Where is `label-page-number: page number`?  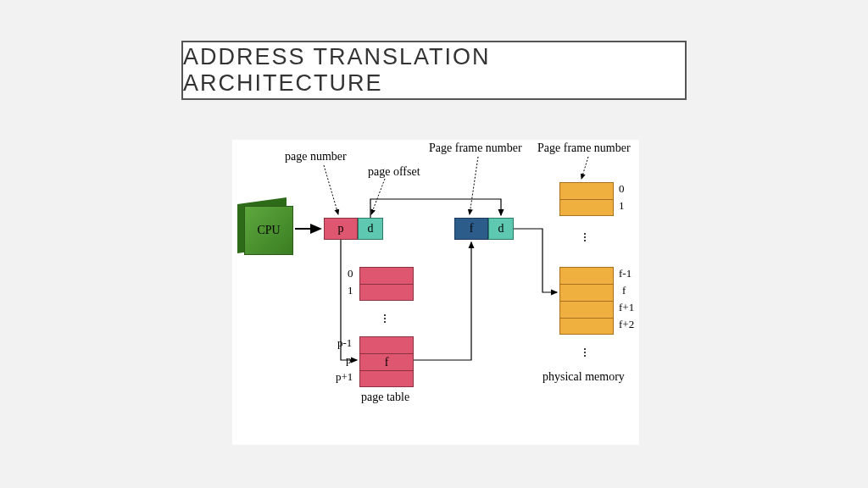
label-page-number: page number is located at coordinates (315, 157).